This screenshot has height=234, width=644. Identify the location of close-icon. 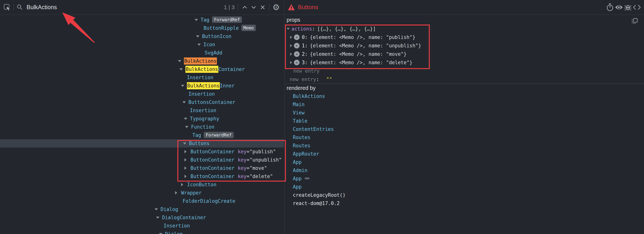
(262, 7).